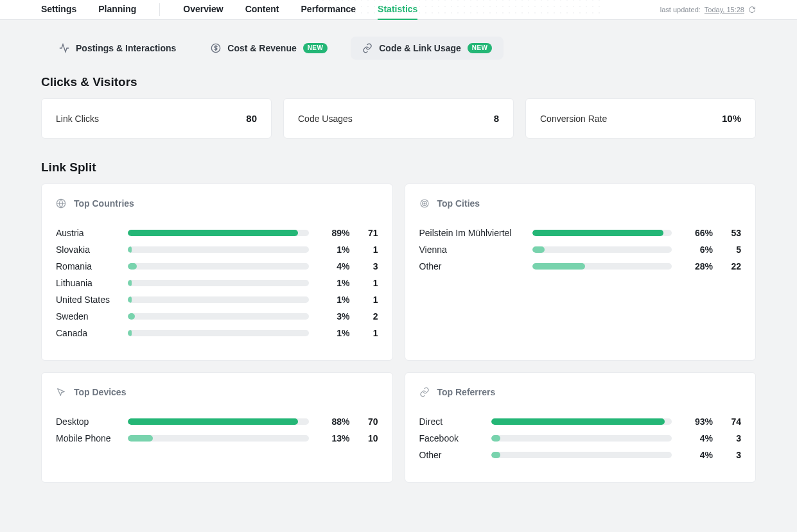  What do you see at coordinates (496, 118) in the screenshot?
I see `kpi-value: 8` at bounding box center [496, 118].